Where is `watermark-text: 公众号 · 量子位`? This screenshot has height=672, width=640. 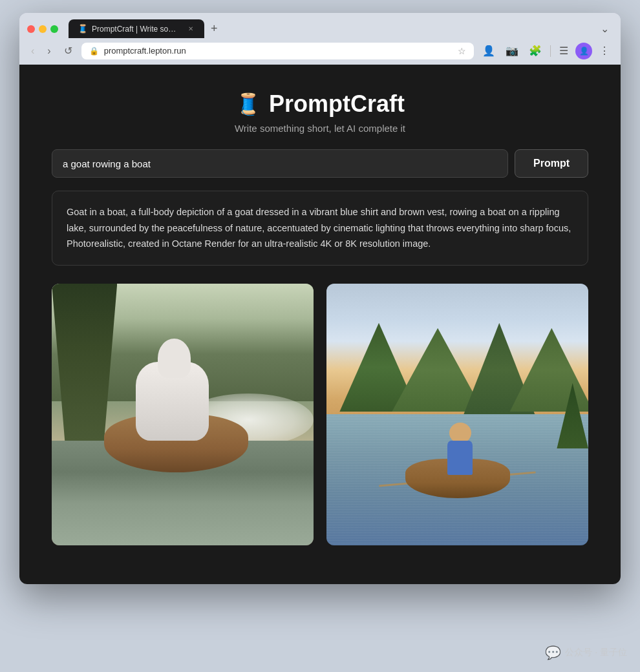 watermark-text: 公众号 · 量子位 is located at coordinates (596, 653).